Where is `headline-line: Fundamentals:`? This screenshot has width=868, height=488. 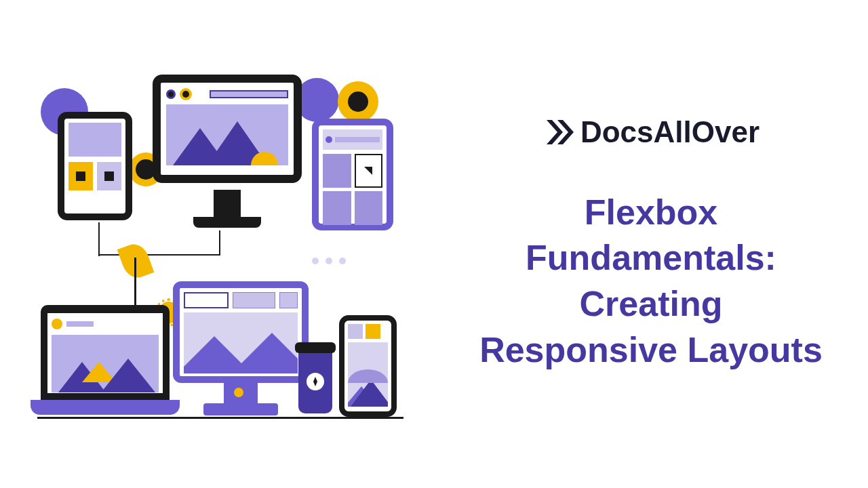
headline-line: Fundamentals: is located at coordinates (651, 258).